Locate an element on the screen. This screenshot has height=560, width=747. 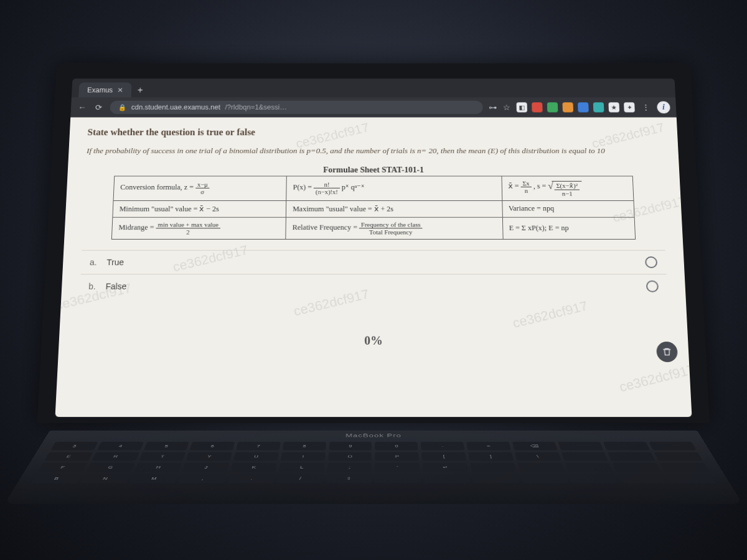
formula-cell: Maximum "usual" value = x̄ + 2s is located at coordinates (395, 209).